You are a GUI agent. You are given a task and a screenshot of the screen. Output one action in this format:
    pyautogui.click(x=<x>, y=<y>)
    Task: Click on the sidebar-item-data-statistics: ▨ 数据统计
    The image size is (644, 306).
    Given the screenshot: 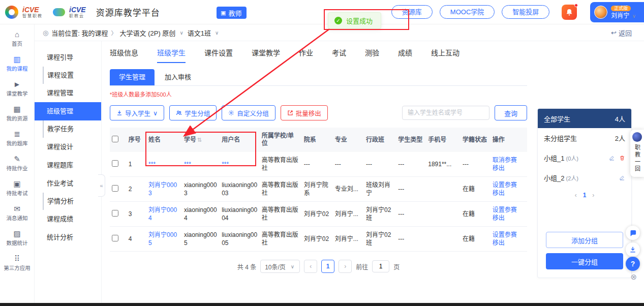 What is the action you would take?
    pyautogui.click(x=17, y=238)
    